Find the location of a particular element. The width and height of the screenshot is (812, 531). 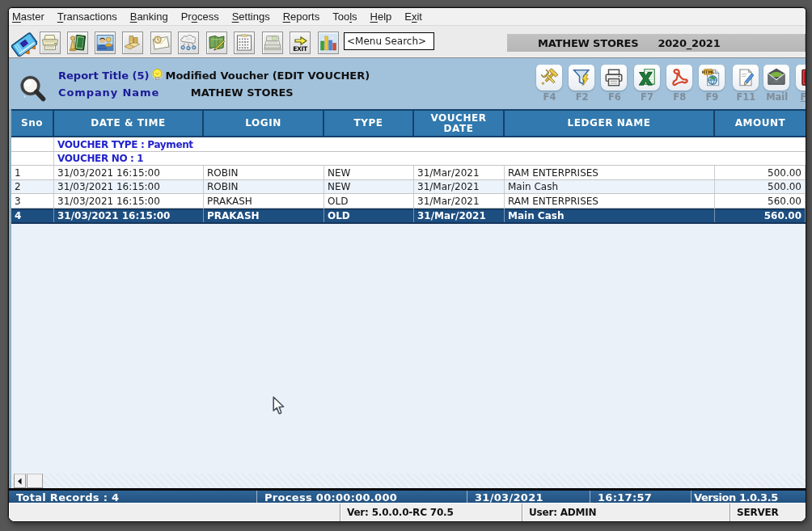

bulb-icon is located at coordinates (157, 76).